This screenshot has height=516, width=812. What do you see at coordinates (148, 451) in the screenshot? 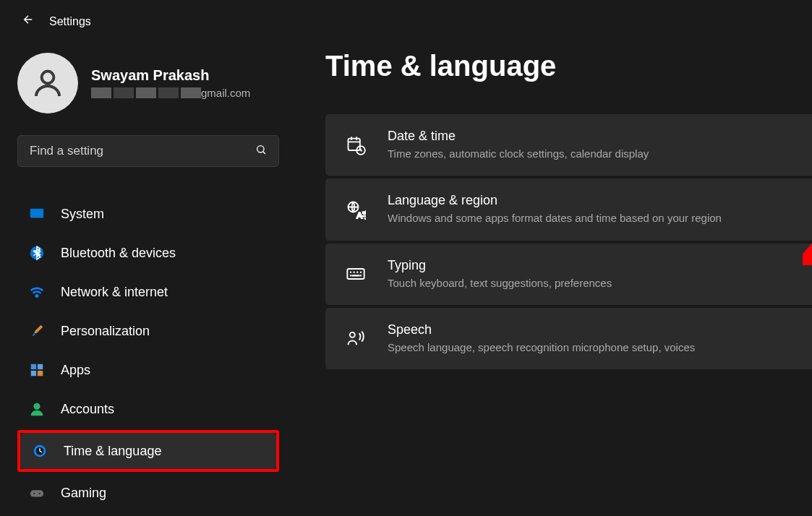
I see `annotation-highlight: Time & language` at bounding box center [148, 451].